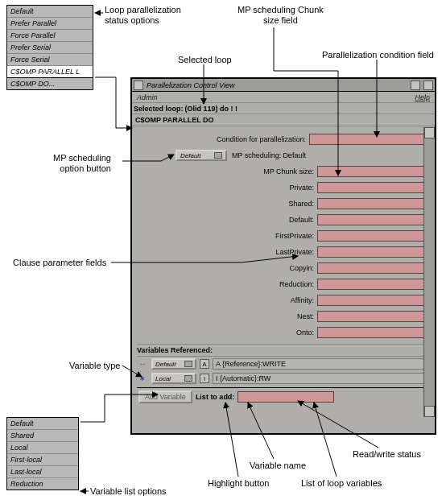  What do you see at coordinates (282, 220) in the screenshot?
I see `clause-label: Default:` at bounding box center [282, 220].